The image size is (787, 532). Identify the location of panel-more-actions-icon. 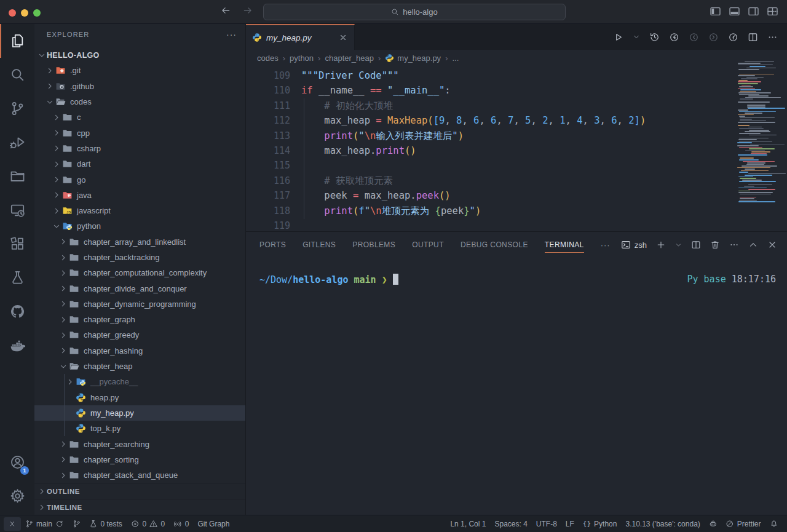
(734, 245).